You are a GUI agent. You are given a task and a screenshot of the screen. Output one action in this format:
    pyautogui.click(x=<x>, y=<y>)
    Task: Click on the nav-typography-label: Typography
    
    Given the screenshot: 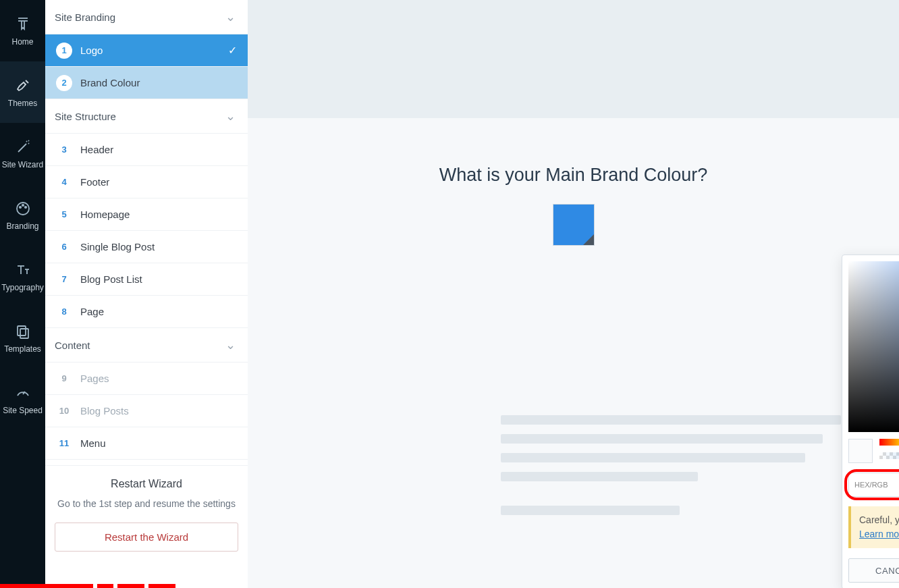 What is the action you would take?
    pyautogui.click(x=23, y=288)
    